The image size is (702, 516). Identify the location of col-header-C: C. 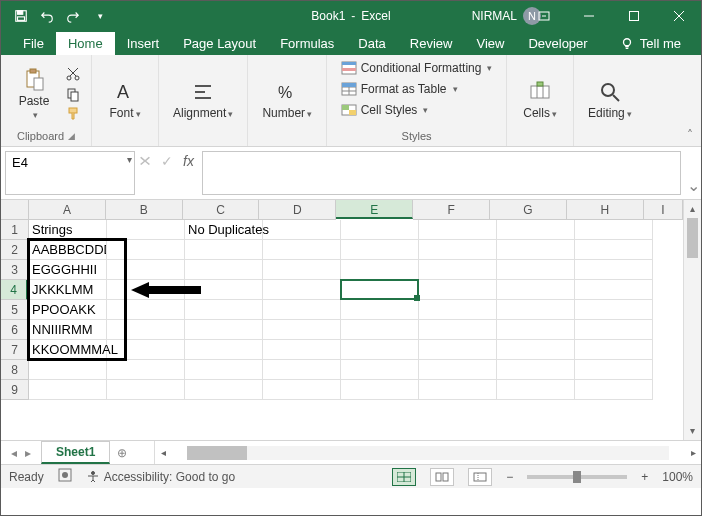
(222, 210).